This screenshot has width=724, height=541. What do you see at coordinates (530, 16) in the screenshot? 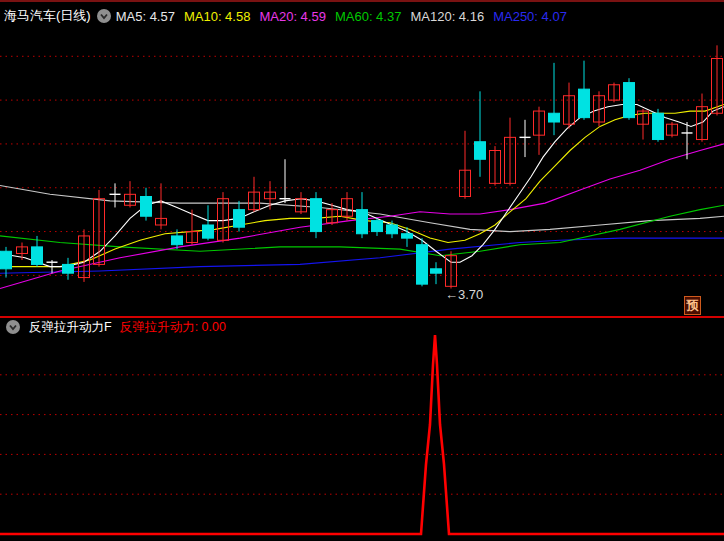
I see `ma-legend-item-ma250: MA250: 4.07` at bounding box center [530, 16].